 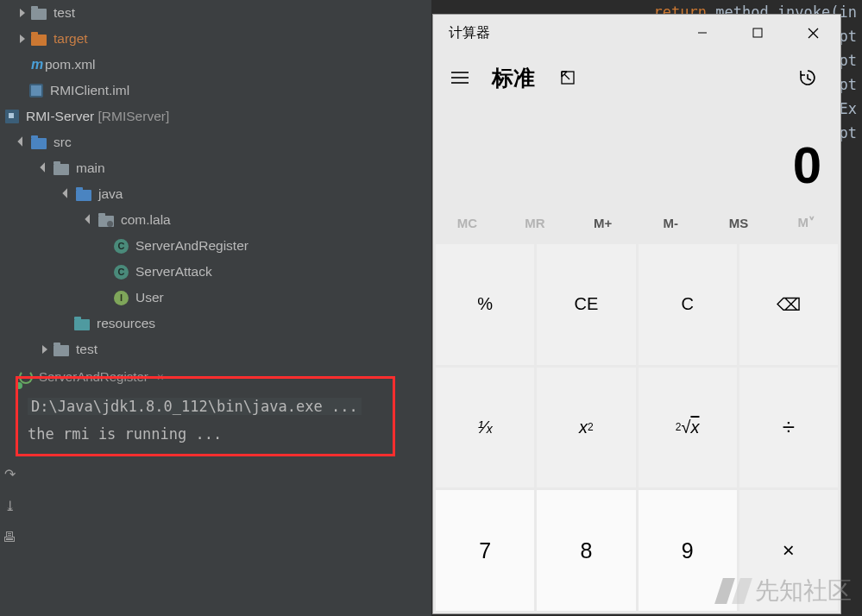 What do you see at coordinates (135, 116) in the screenshot?
I see `tree-annotation: [RMIServer]` at bounding box center [135, 116].